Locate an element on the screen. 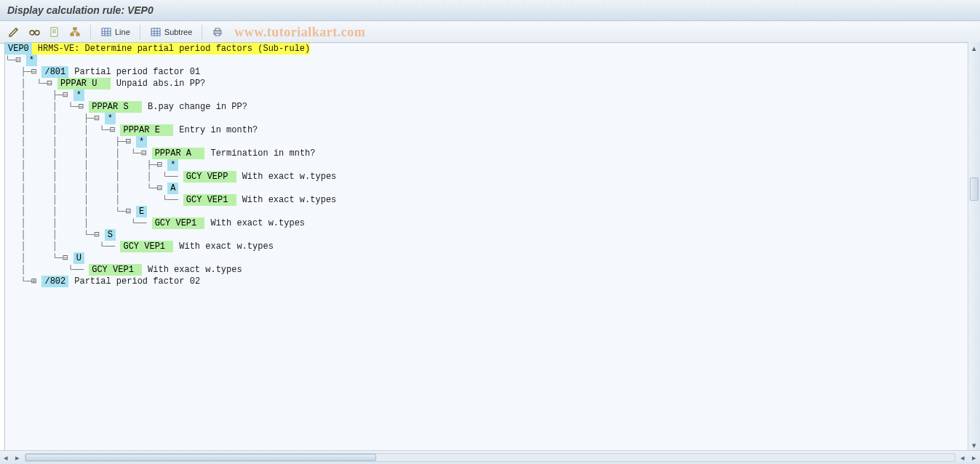  tree-connector: │ └── is located at coordinates (47, 270).